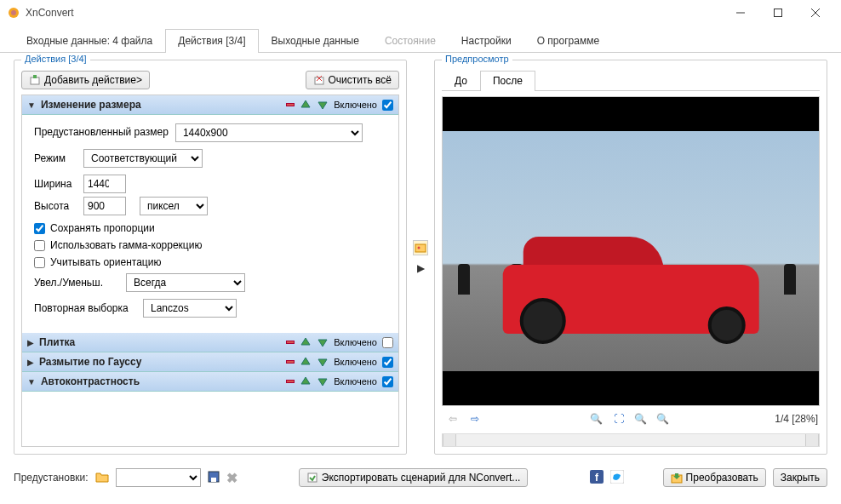 This screenshot has width=841, height=504. I want to click on height-input, so click(105, 206).